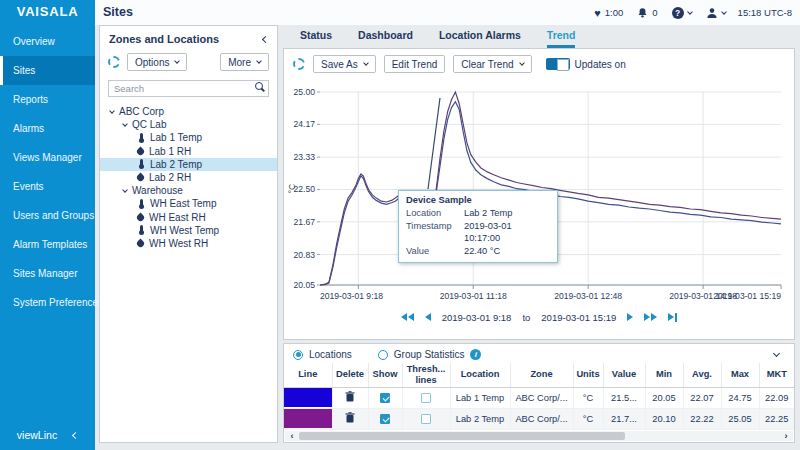 The height and width of the screenshot is (450, 800). Describe the element at coordinates (542, 375) in the screenshot. I see `col-zone: Zone` at that location.